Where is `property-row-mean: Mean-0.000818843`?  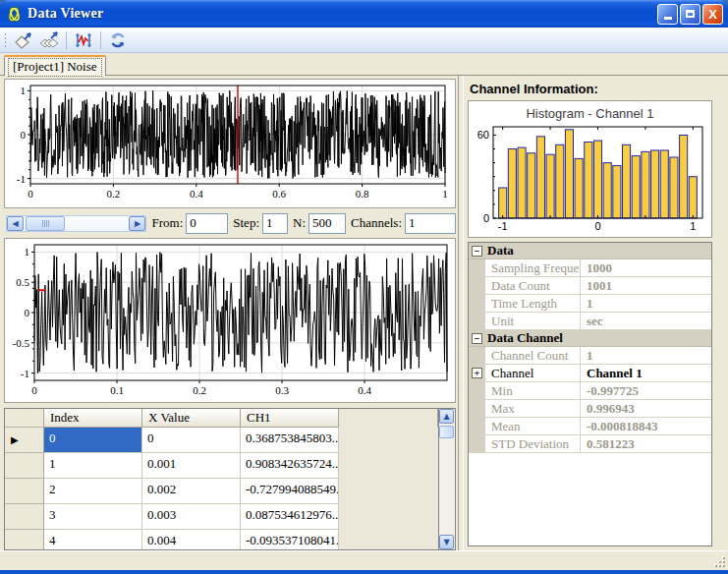 property-row-mean: Mean-0.000818843 is located at coordinates (589, 427).